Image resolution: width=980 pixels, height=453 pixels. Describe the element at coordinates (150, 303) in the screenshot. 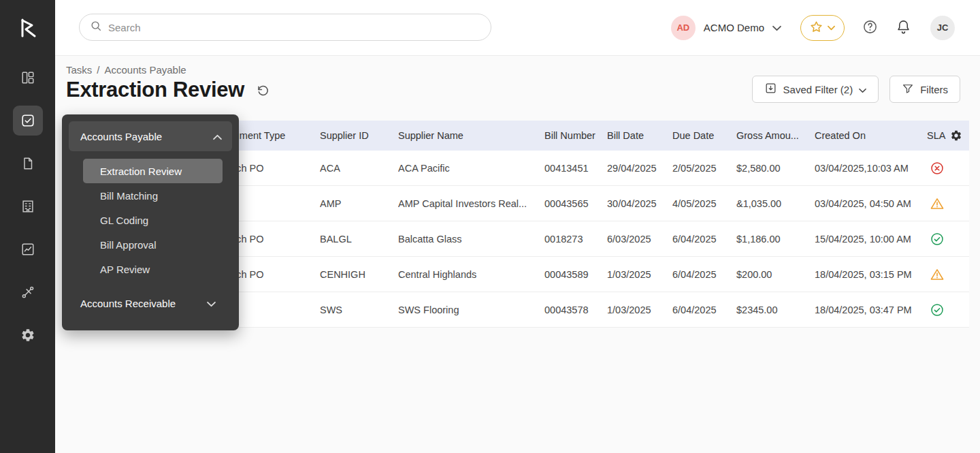

I see `menu-section-accounts-receivable: Accounts Receivable` at that location.